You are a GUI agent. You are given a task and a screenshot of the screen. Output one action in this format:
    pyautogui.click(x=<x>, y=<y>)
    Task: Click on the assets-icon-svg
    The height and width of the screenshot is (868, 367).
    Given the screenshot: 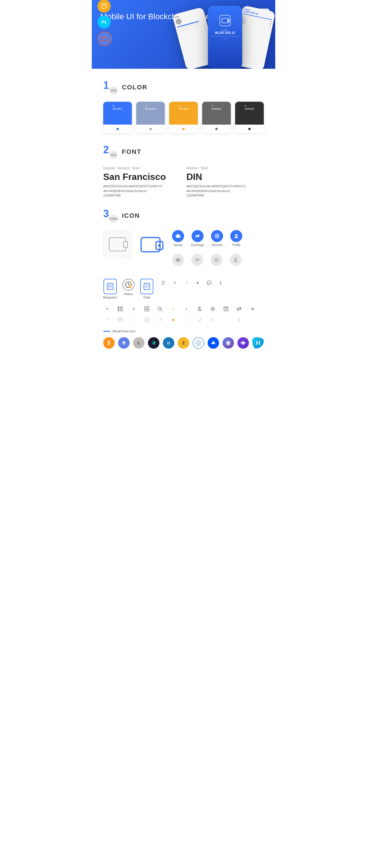 What is the action you would take?
    pyautogui.click(x=178, y=236)
    